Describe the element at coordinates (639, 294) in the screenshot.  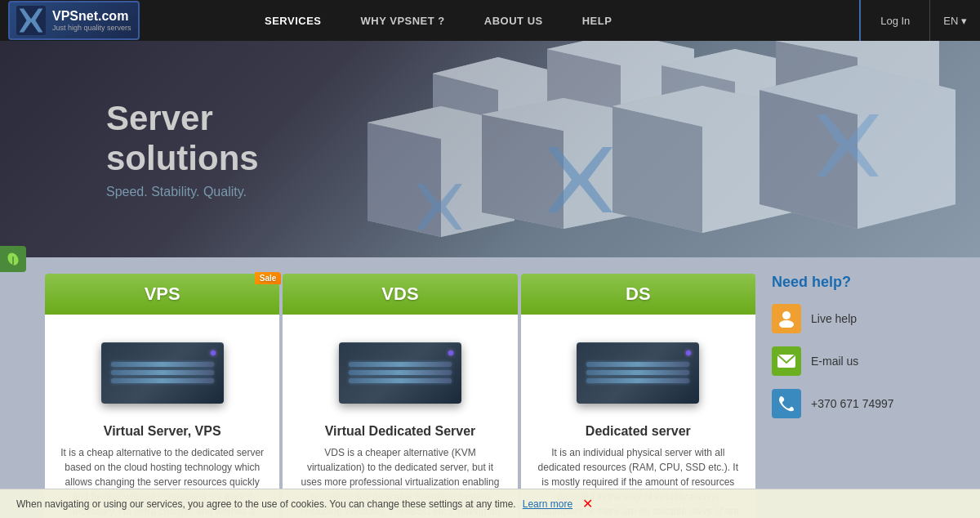
I see `ds-tab: DS` at that location.